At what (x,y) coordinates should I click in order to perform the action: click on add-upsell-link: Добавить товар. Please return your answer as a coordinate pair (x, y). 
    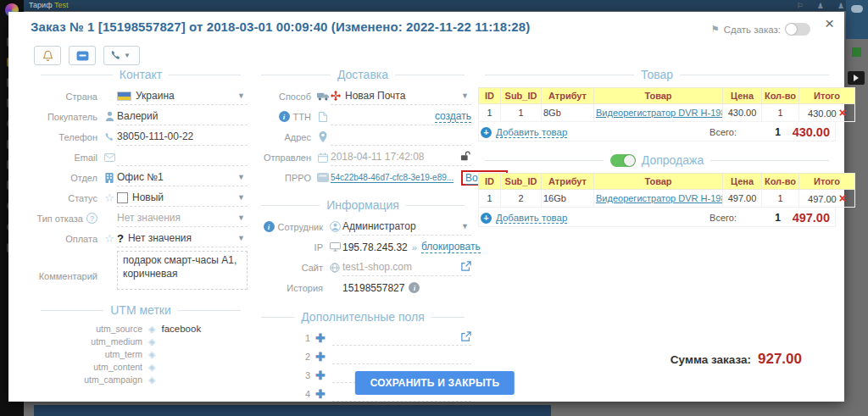
    Looking at the image, I should click on (531, 219).